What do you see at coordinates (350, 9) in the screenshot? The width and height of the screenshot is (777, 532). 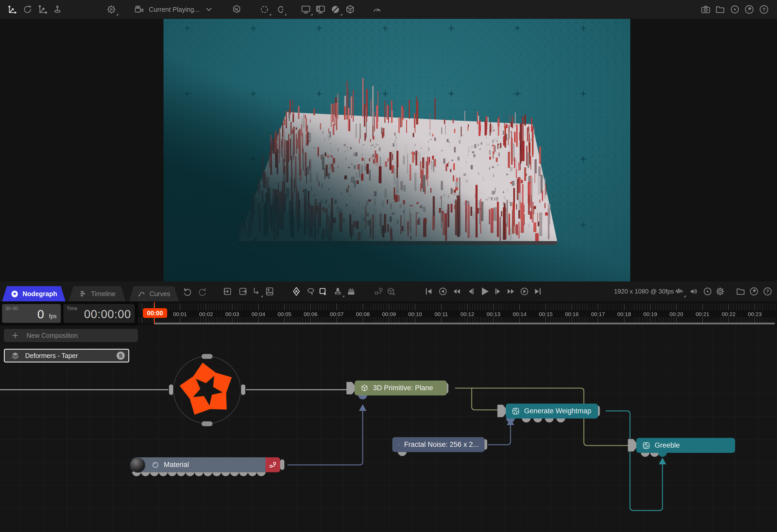 I see `wireframe-cube-icon` at bounding box center [350, 9].